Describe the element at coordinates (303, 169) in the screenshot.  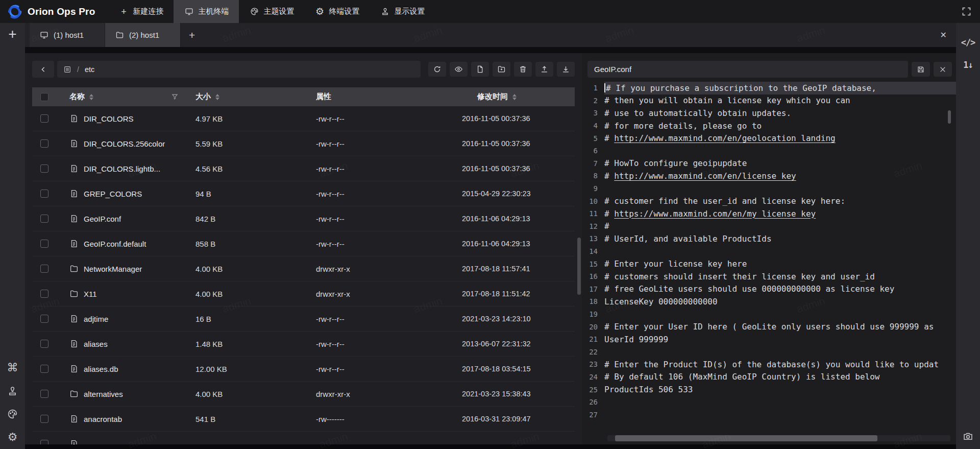
I see `table-row: DIR_COLORS.lightb...4.56 KB-rw-r--r--201…` at that location.